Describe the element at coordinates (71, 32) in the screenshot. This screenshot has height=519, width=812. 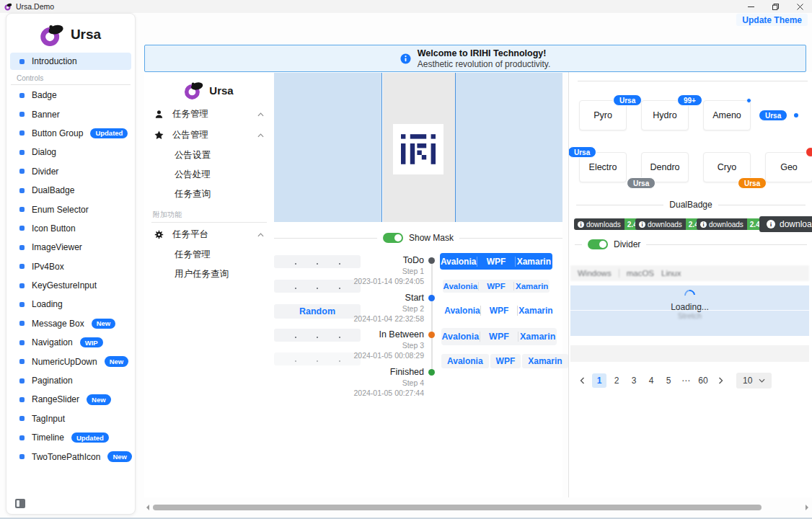
I see `sidebar-logo: Ursa` at that location.